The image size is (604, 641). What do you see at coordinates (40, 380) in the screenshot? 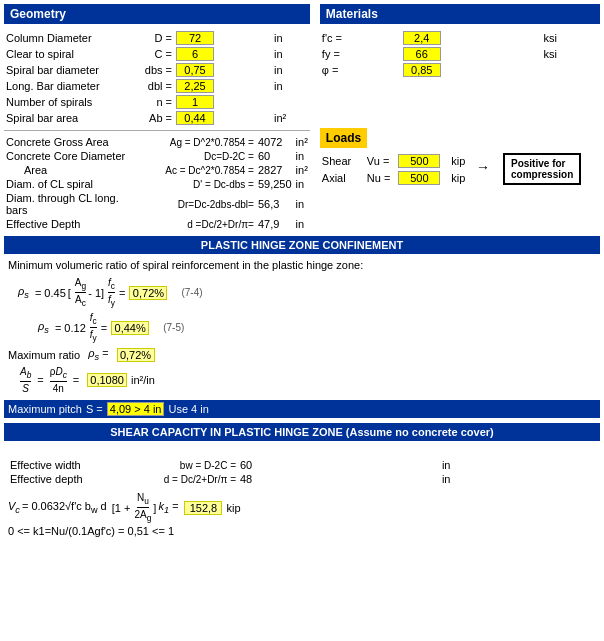
I see `ab-s-eq: =` at bounding box center [40, 380].